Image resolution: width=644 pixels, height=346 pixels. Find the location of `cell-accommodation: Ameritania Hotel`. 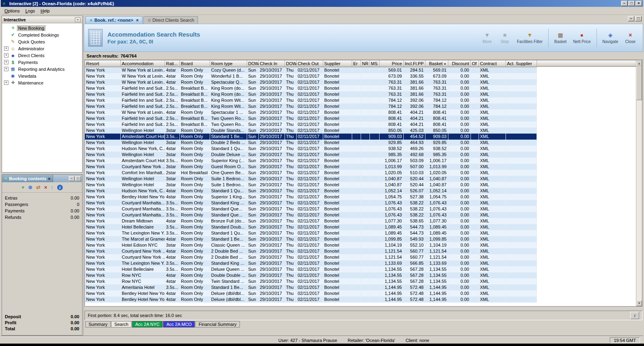

cell-accommodation: Ameritania Hotel is located at coordinates (142, 287).